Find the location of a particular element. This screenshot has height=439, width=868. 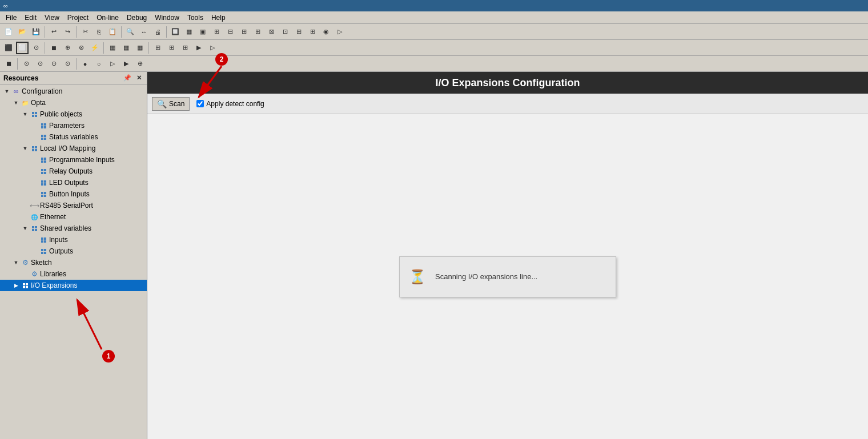

toolbar-btn-r2: ⬜ is located at coordinates (22, 48).